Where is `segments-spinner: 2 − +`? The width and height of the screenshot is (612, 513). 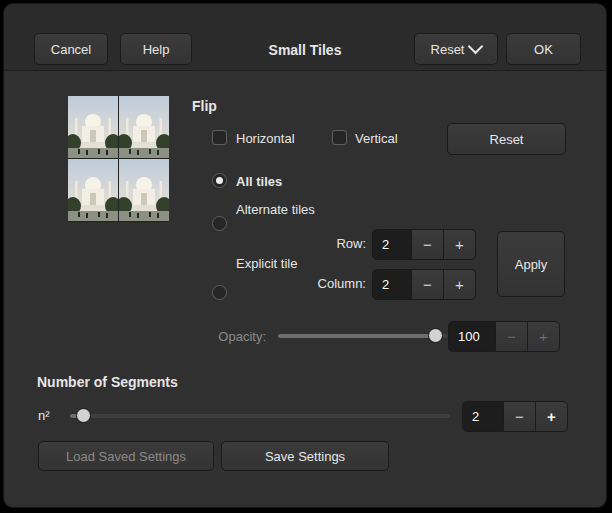
segments-spinner: 2 − + is located at coordinates (515, 416).